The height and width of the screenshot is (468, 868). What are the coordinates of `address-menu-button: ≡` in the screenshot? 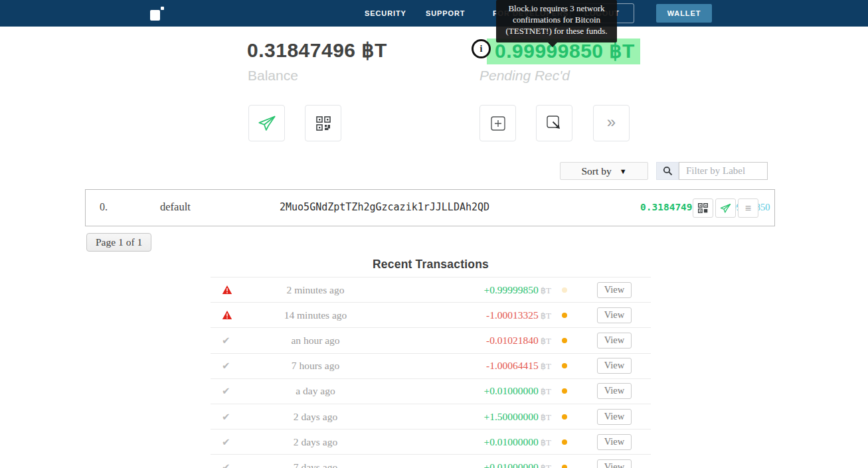 It's located at (748, 208).